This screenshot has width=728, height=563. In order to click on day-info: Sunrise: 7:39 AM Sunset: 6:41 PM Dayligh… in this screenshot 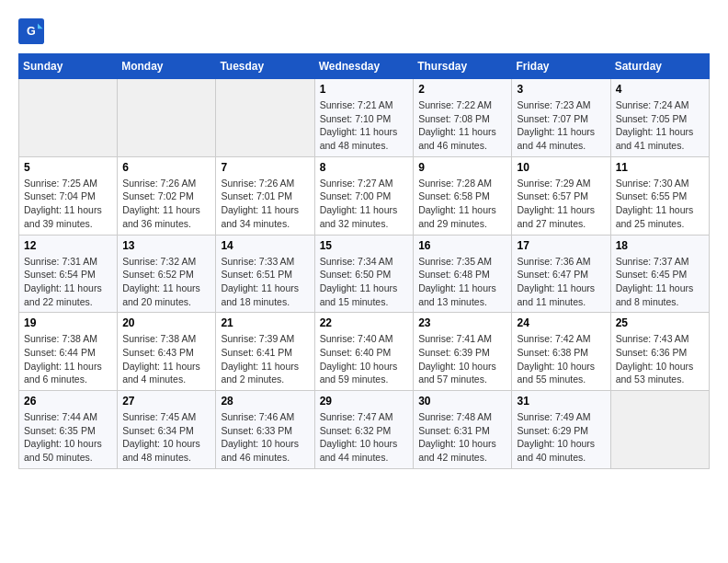, I will do `click(265, 359)`.